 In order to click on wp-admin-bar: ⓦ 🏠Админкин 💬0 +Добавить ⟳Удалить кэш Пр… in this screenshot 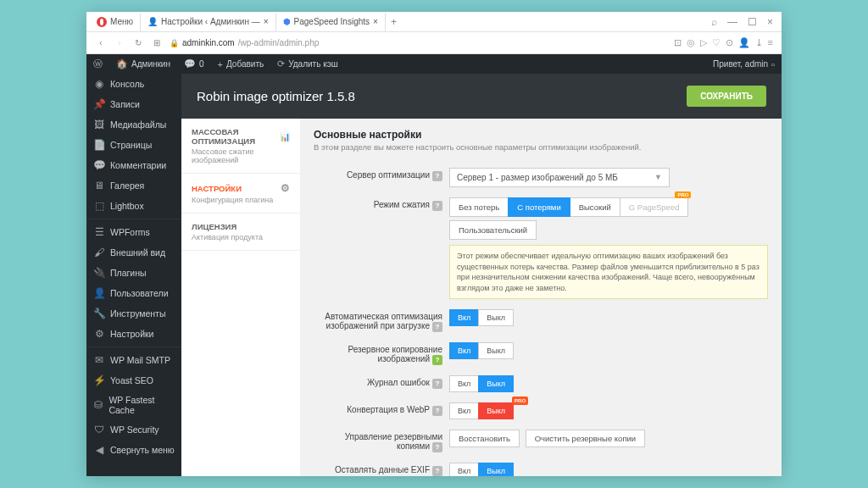, I will do `click(434, 64)`.